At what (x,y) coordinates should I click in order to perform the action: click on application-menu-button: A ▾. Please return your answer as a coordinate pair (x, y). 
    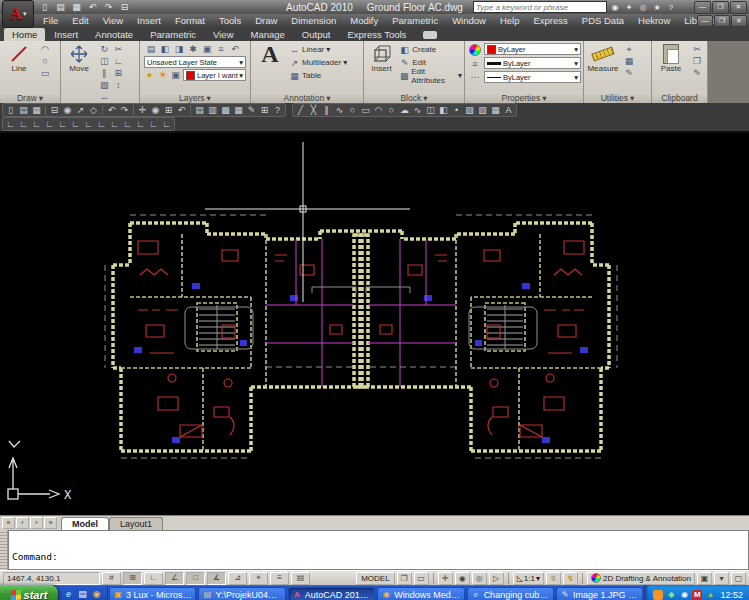
    Looking at the image, I should click on (18, 14).